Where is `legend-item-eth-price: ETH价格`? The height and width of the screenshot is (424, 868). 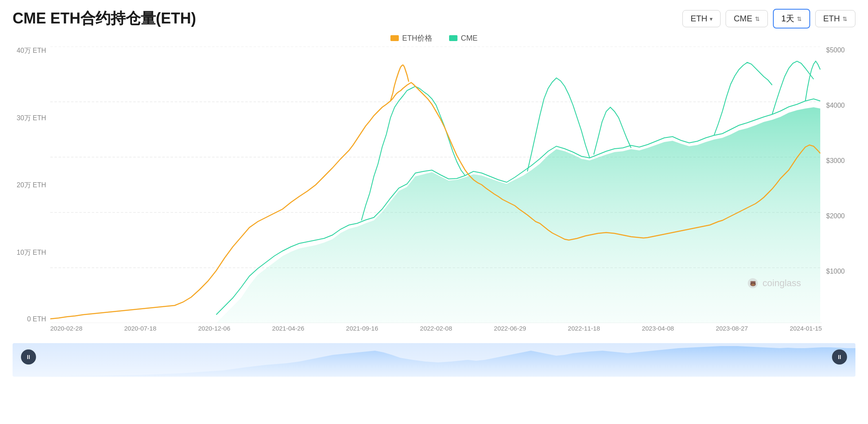 legend-item-eth-price: ETH价格 is located at coordinates (411, 38).